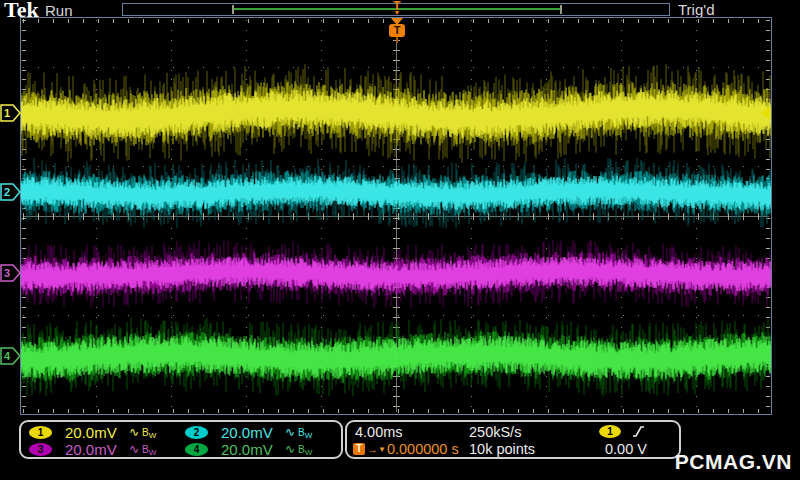 This screenshot has width=800, height=480. I want to click on channel-3-readout: 320.0mV∿BW, so click(103, 450).